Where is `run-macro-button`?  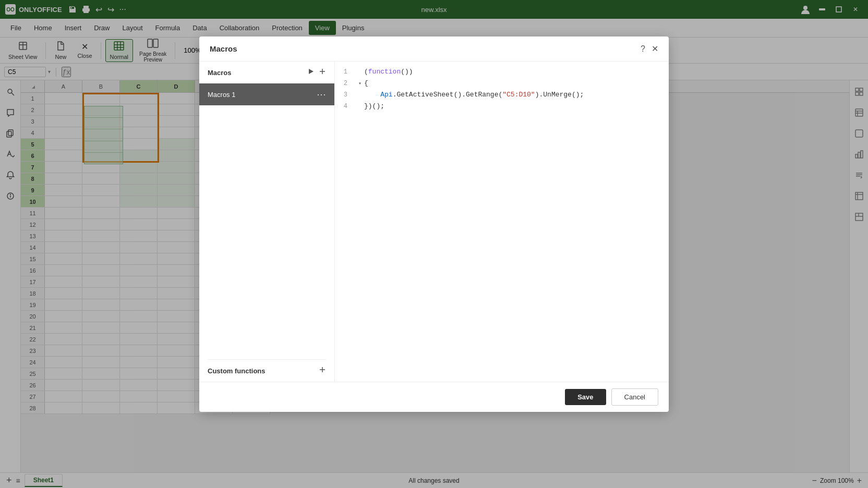 run-macro-button is located at coordinates (311, 72).